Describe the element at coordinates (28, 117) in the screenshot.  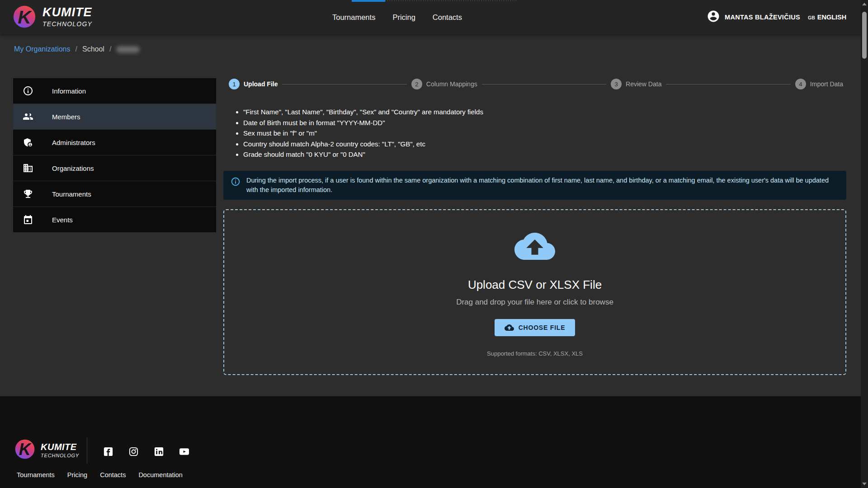
I see `group-icon` at that location.